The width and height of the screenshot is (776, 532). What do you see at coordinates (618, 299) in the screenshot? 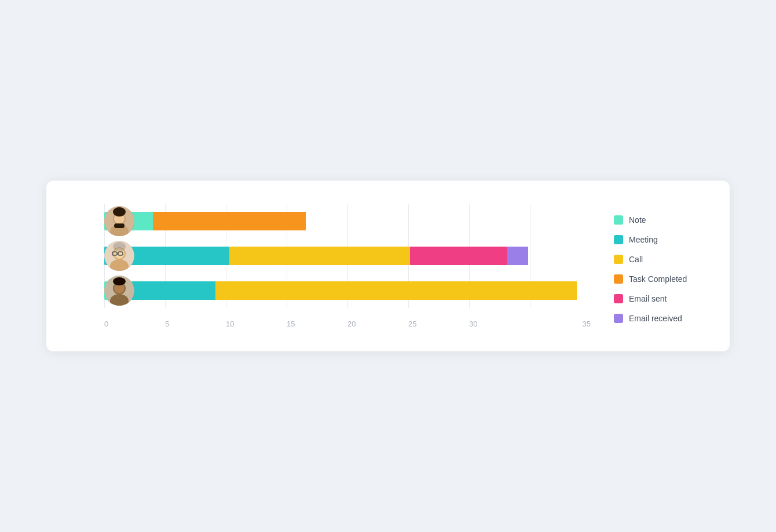
I see `legend-color-email_sent` at bounding box center [618, 299].